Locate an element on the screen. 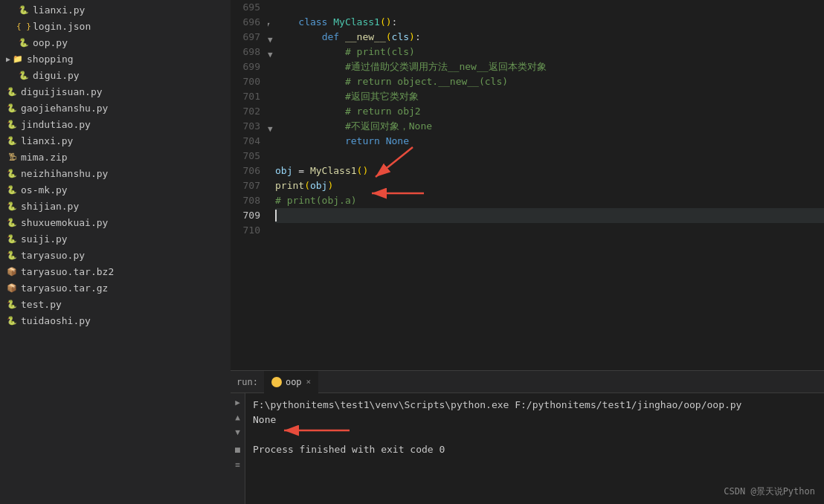  sidebar-label-suiji-py: suiji.py is located at coordinates (45, 239).